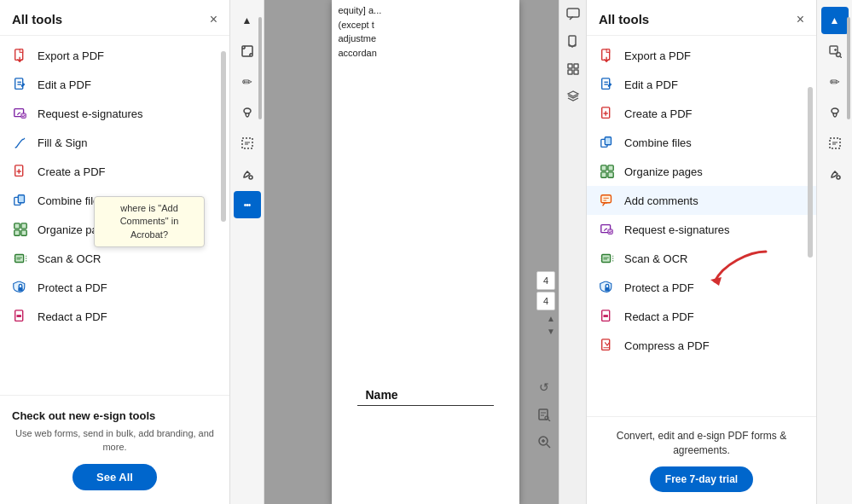 The image size is (852, 504). I want to click on left-tool-label-protect-pdf: Protect a PDF, so click(72, 288).